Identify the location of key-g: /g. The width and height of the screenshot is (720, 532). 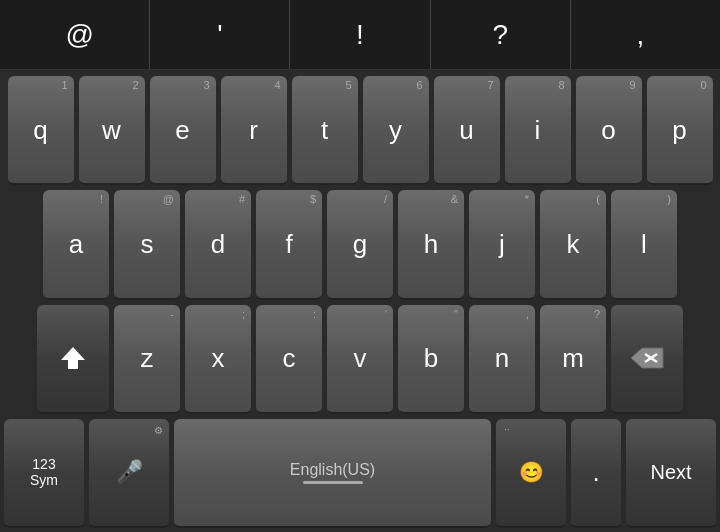
(360, 244).